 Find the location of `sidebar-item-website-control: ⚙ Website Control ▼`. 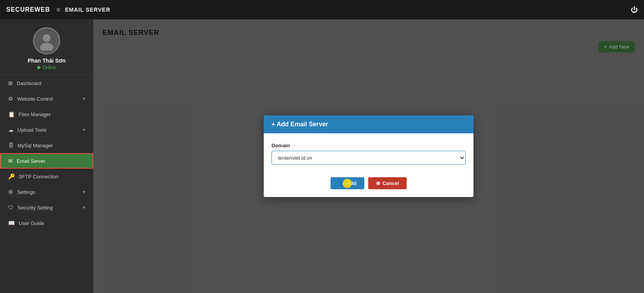

sidebar-item-website-control: ⚙ Website Control ▼ is located at coordinates (47, 99).